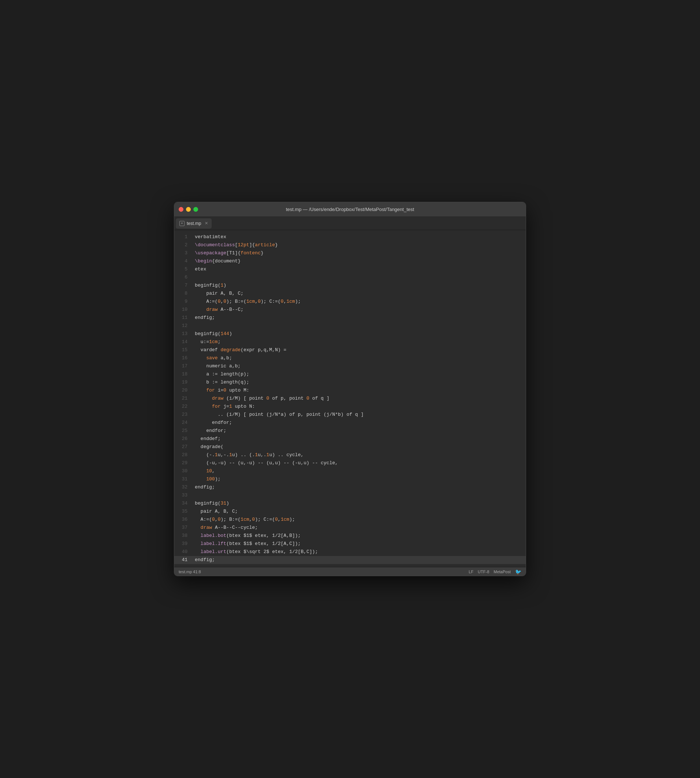 The height and width of the screenshot is (778, 700). Describe the element at coordinates (350, 224) in the screenshot. I see `tab-bar: ≡ test.mp ✕` at that location.